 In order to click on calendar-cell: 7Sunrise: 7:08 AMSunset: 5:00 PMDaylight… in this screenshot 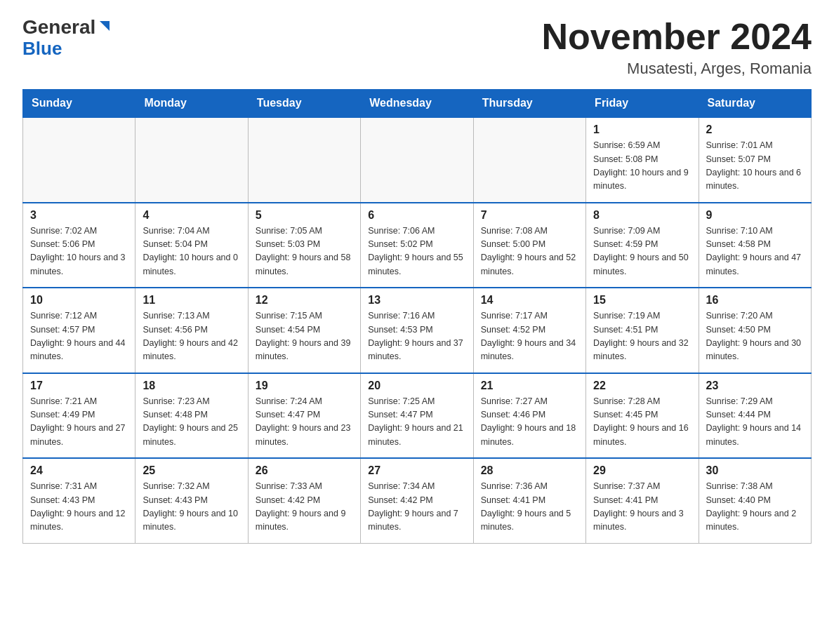, I will do `click(529, 246)`.